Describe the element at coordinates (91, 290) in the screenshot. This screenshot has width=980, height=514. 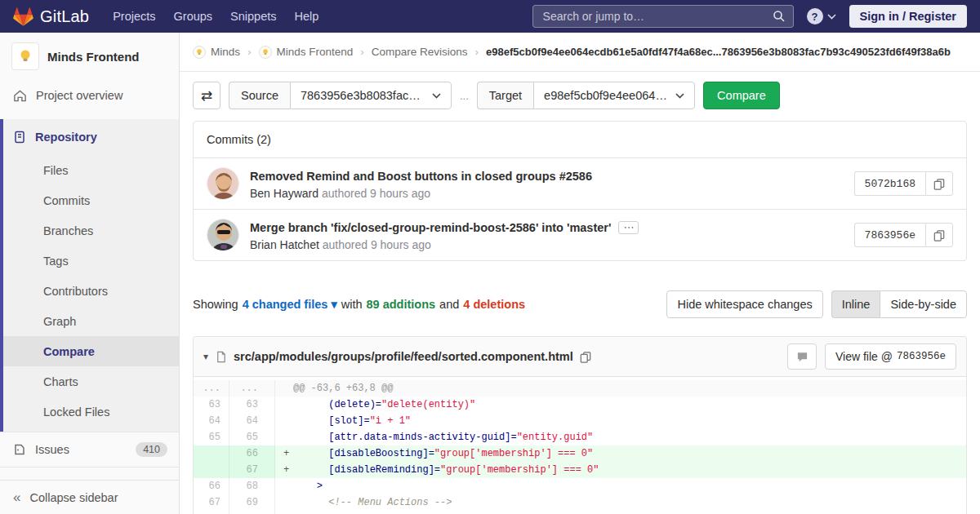
I see `sidebar-item-contributors: Contributors` at that location.